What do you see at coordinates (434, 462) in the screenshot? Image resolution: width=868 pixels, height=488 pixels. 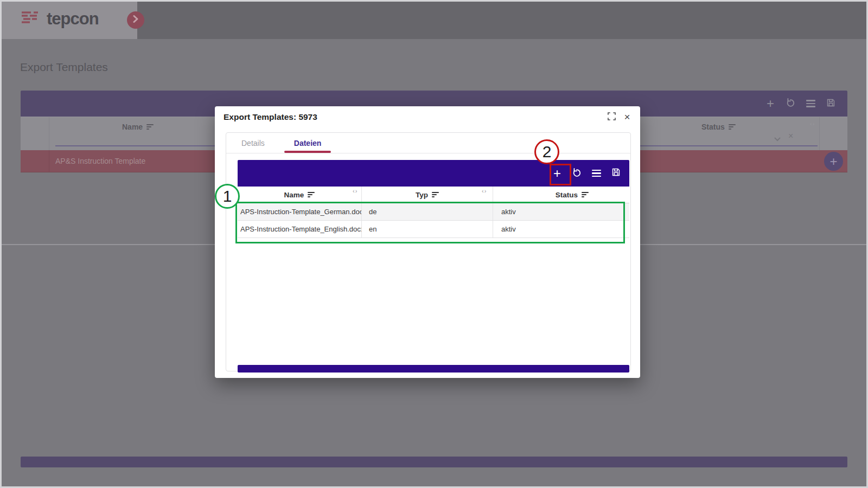 I see `horizontal-scrollbar` at bounding box center [434, 462].